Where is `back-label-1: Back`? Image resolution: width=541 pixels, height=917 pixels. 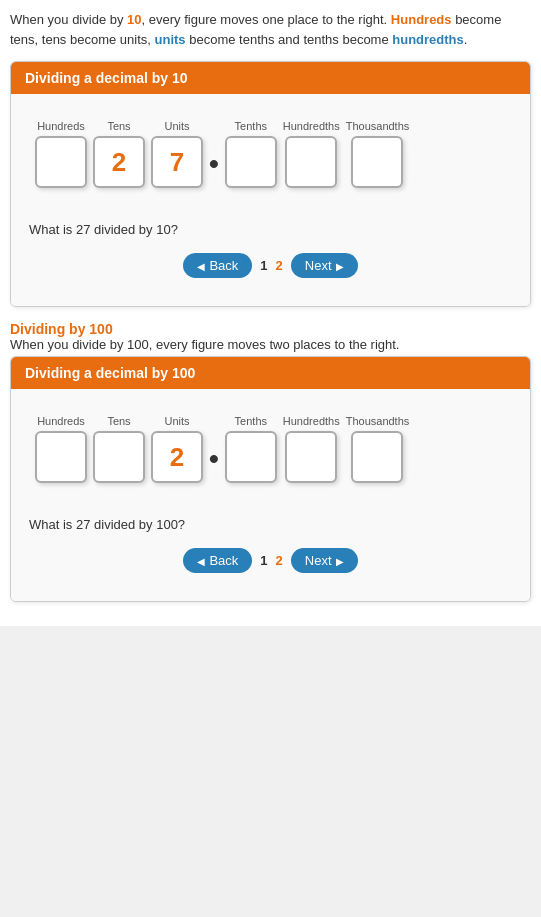 back-label-1: Back is located at coordinates (224, 266).